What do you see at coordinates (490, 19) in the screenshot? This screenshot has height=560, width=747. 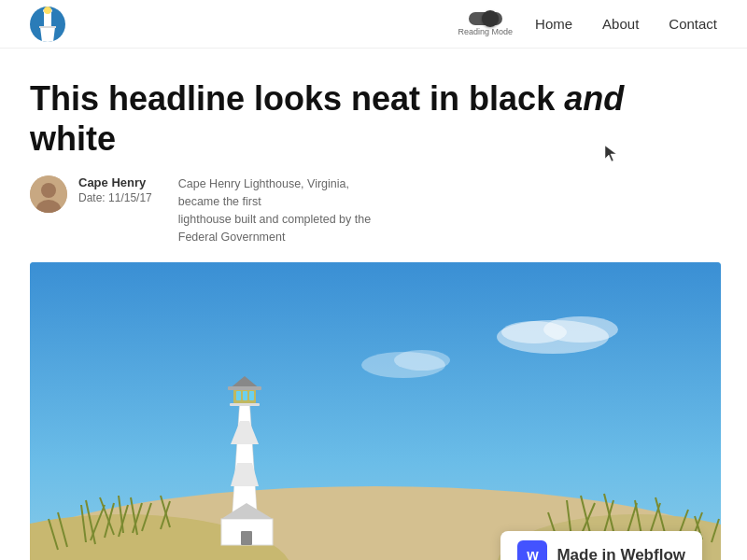 I see `toggle-knob` at bounding box center [490, 19].